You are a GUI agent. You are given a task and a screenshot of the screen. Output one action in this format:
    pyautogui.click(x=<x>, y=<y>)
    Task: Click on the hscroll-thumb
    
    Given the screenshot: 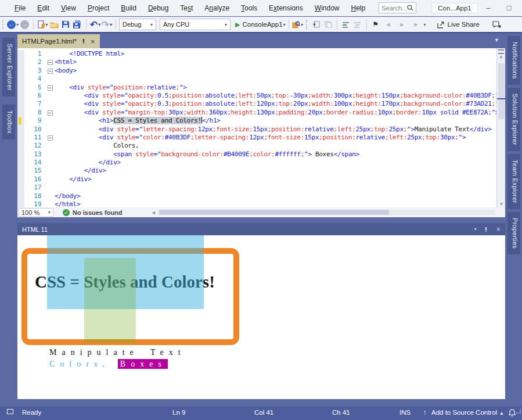 What is the action you would take?
    pyautogui.click(x=274, y=213)
    